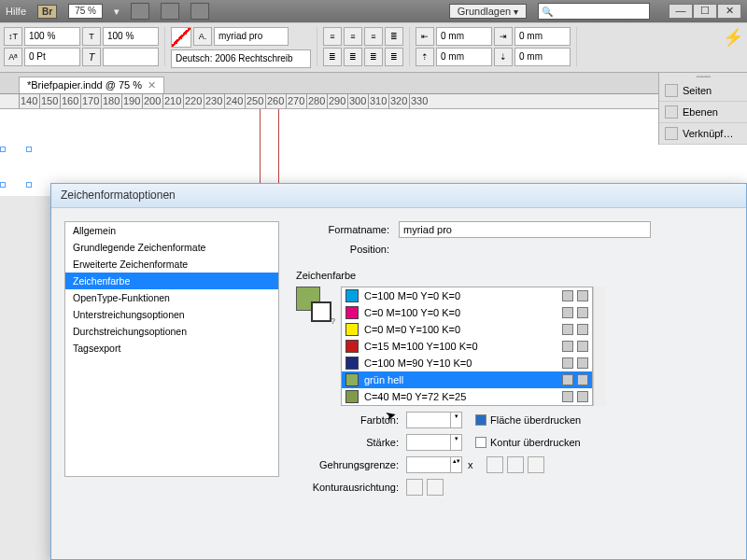 The image size is (747, 560). What do you see at coordinates (467, 346) in the screenshot?
I see `swatch-list: C=100 M=0 Y=0 K=0C=0 M=100 Y=0 K=0C=0 M=…` at bounding box center [467, 346].